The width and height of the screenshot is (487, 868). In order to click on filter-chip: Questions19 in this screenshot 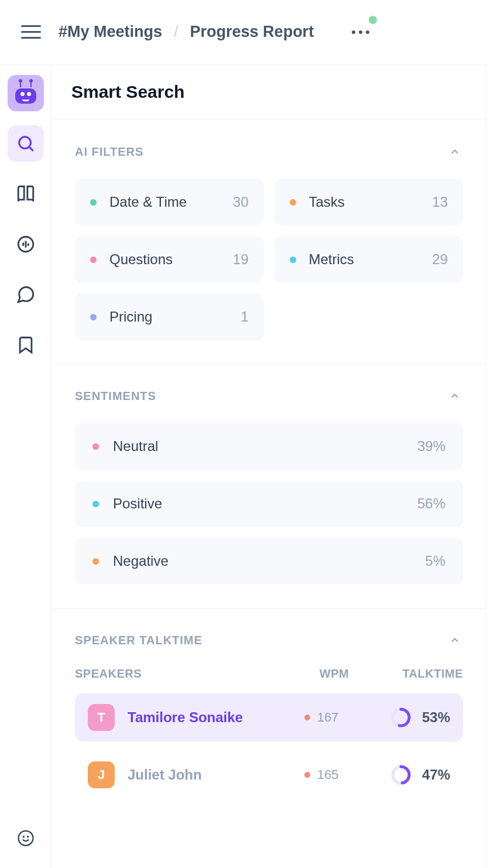, I will do `click(170, 259)`.